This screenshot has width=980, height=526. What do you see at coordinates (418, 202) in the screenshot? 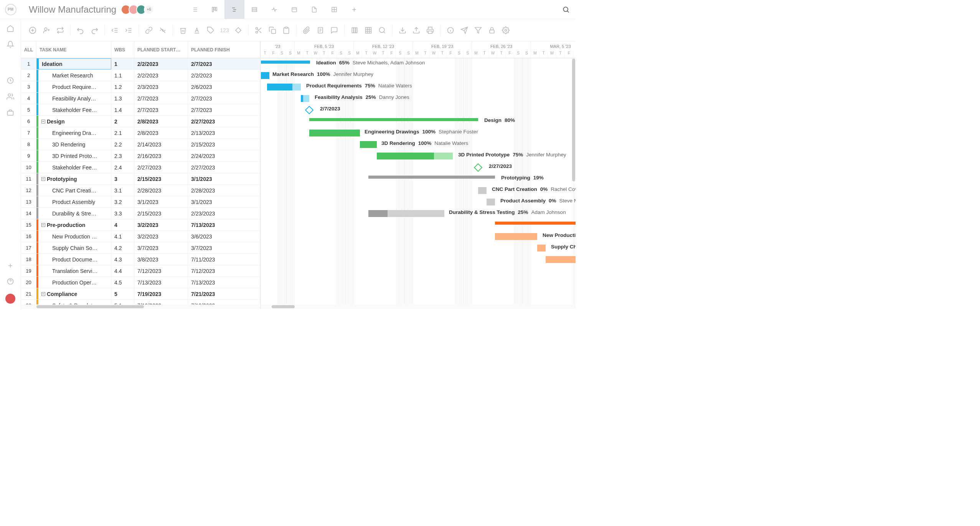
I see `gantt-row: Product Assembly0%Steve Mi` at bounding box center [418, 202].